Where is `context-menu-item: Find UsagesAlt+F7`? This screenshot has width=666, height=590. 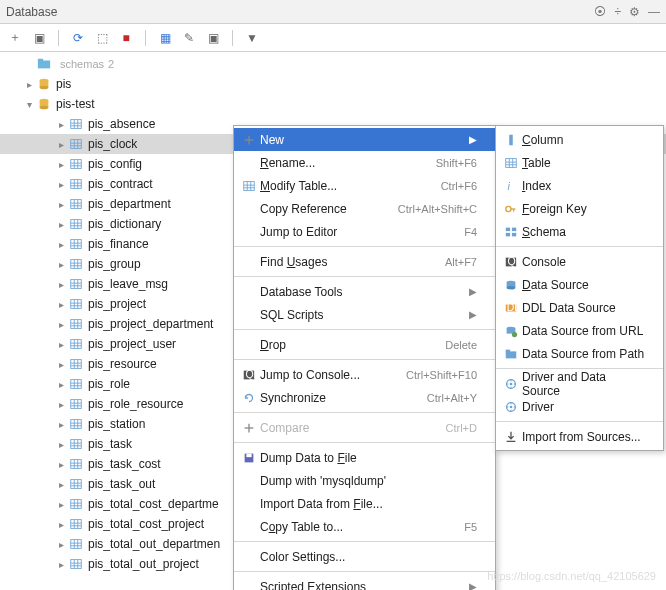
context-menu-item: Find UsagesAlt+F7 is located at coordinates (364, 262).